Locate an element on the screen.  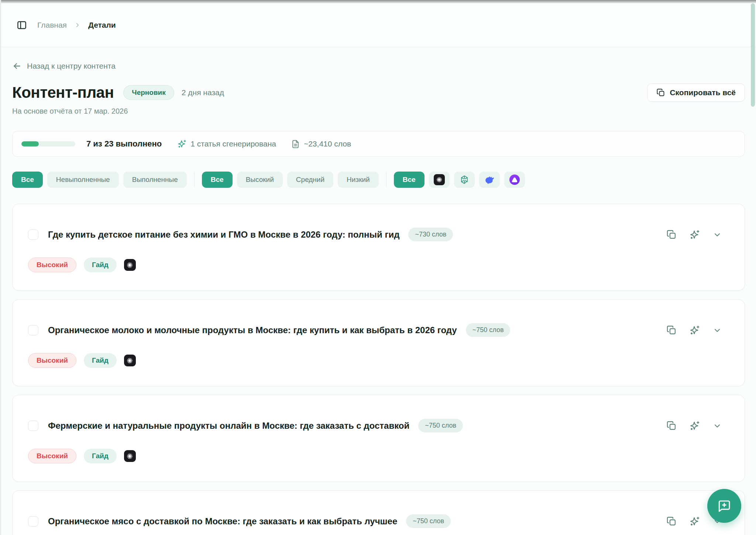
word-count-badge: ~730 слов is located at coordinates (430, 235).